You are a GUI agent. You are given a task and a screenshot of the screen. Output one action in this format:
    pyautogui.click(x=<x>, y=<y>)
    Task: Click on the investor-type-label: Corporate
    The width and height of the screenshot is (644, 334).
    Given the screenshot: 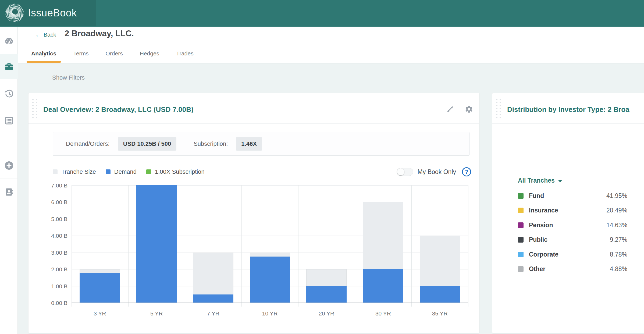 What is the action you would take?
    pyautogui.click(x=544, y=254)
    